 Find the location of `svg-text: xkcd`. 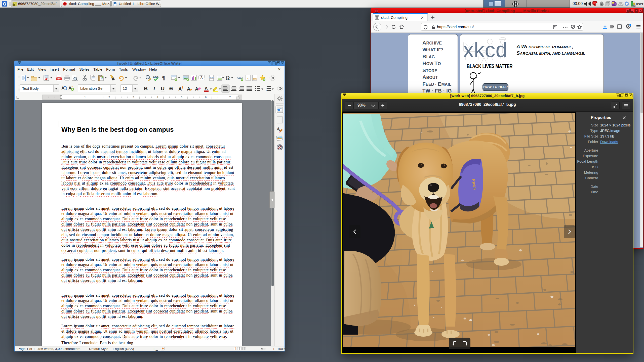

svg-text: xkcd is located at coordinates (486, 50).